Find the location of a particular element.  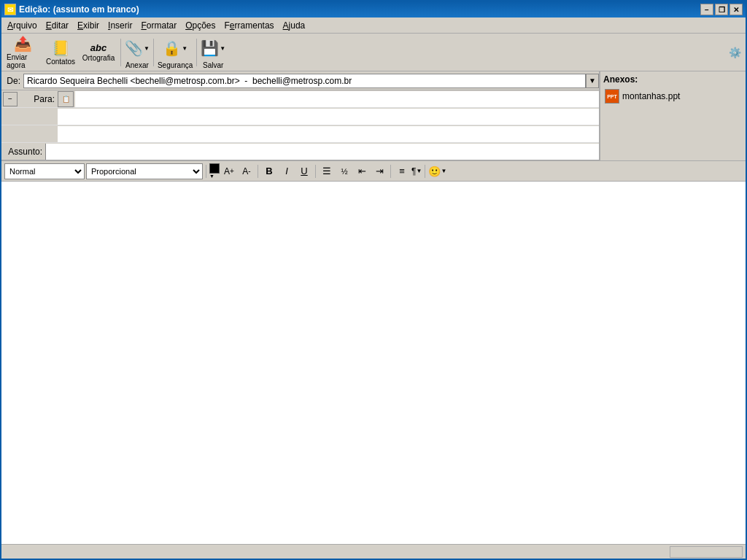

security-label: Segurança is located at coordinates (175, 66).